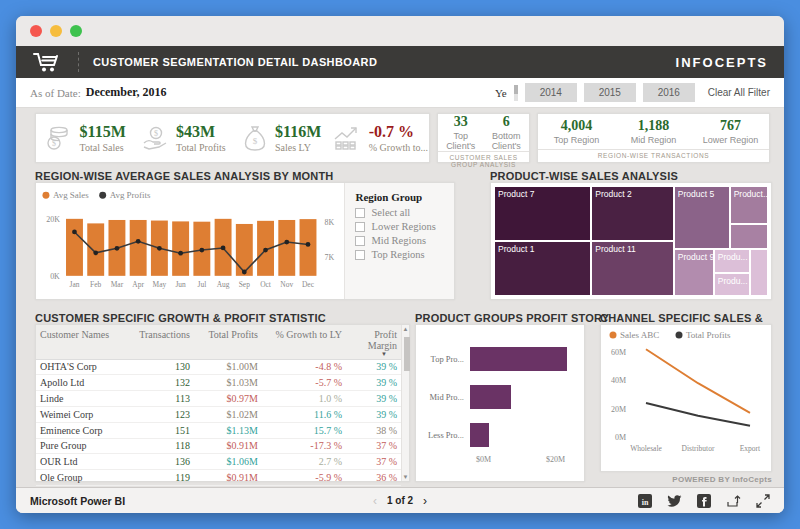 This screenshot has height=529, width=800. What do you see at coordinates (686, 398) in the screenshot?
I see `channel-line-chart: Sales ABC Total Profits0M20M40M60MWholes…` at bounding box center [686, 398].